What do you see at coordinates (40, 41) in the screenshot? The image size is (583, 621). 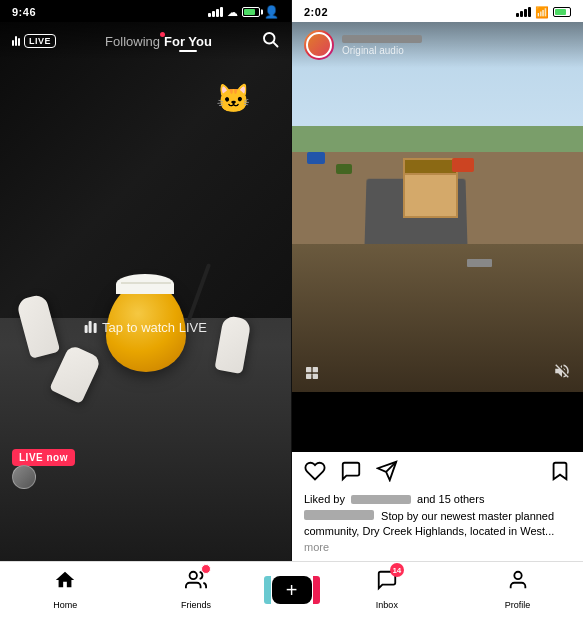 I see `live-logo-text: LIVE` at bounding box center [40, 41].